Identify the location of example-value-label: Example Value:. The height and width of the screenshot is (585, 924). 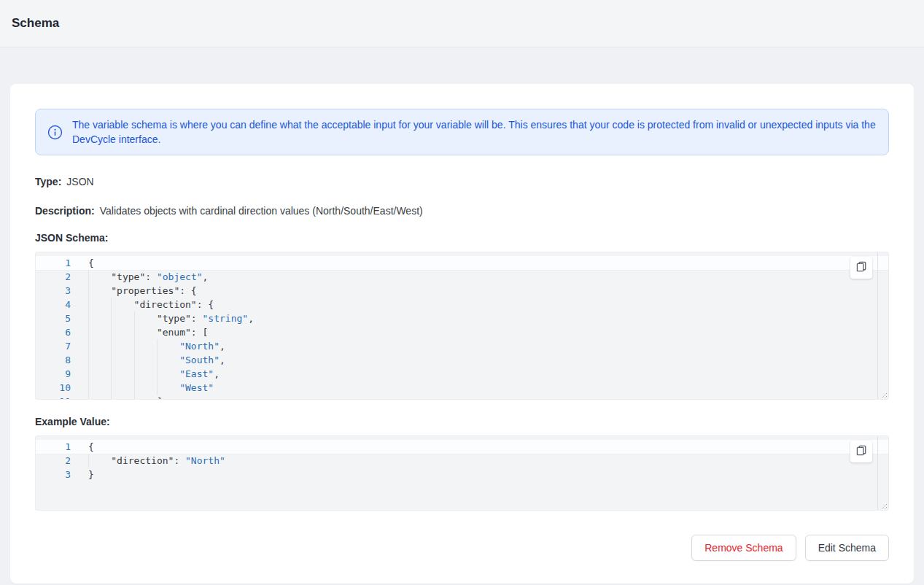
(462, 422).